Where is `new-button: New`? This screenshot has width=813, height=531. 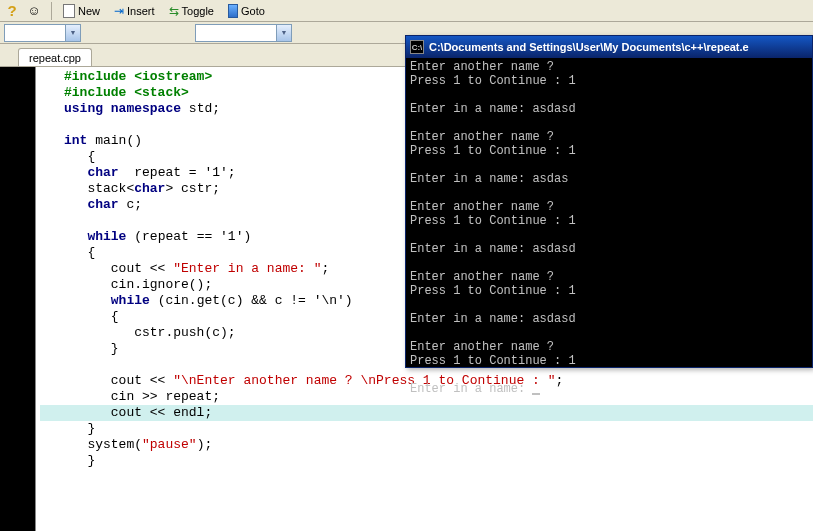 new-button: New is located at coordinates (82, 11).